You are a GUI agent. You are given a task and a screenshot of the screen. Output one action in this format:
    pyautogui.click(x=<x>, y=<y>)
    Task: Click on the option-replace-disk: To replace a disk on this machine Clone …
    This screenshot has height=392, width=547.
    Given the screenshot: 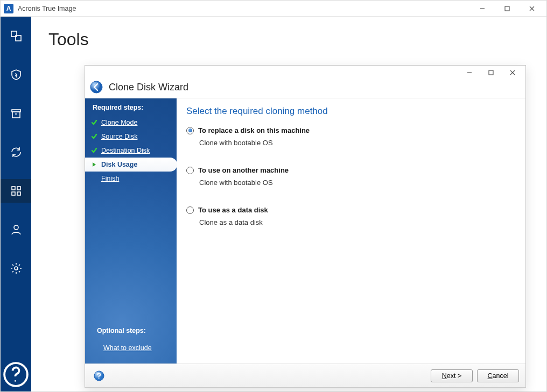 What is the action you would take?
    pyautogui.click(x=351, y=137)
    